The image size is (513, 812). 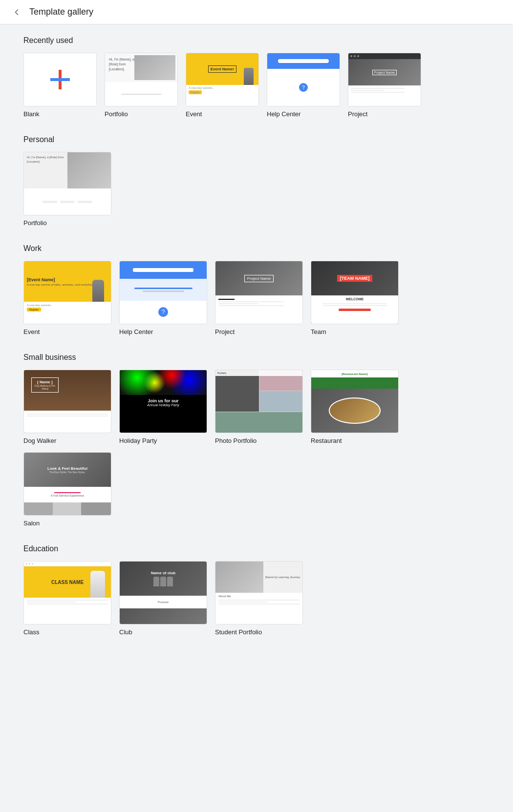 I want to click on small-business-grid-2: Look & Feel Beautiful The Best Stylist. …, so click(x=256, y=489).